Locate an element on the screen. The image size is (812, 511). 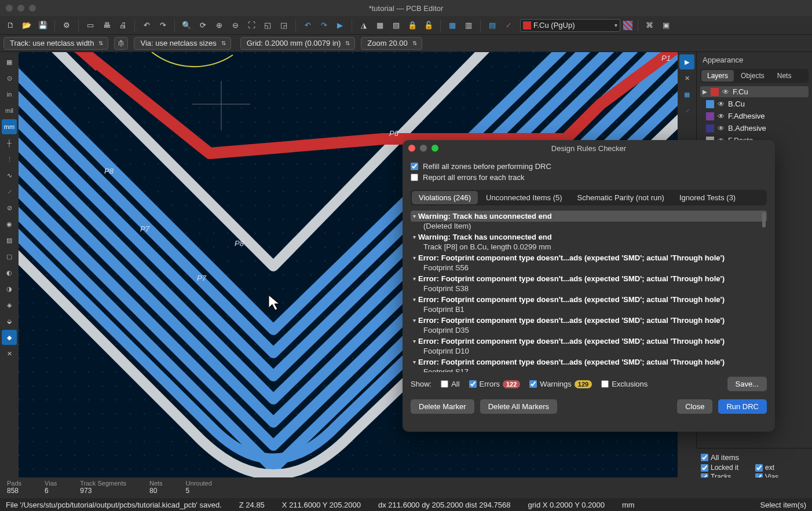
maximize-window-icon is located at coordinates (32, 8).